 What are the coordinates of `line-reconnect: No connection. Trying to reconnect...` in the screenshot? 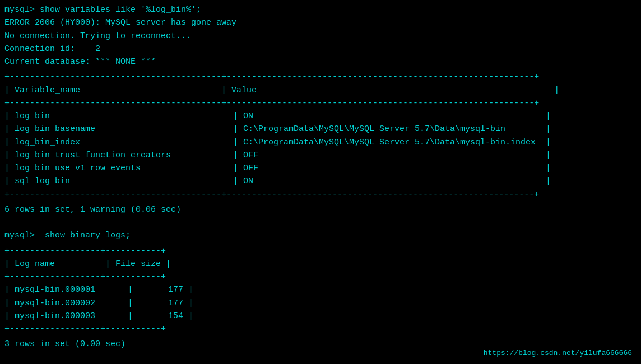 It's located at (320, 36).